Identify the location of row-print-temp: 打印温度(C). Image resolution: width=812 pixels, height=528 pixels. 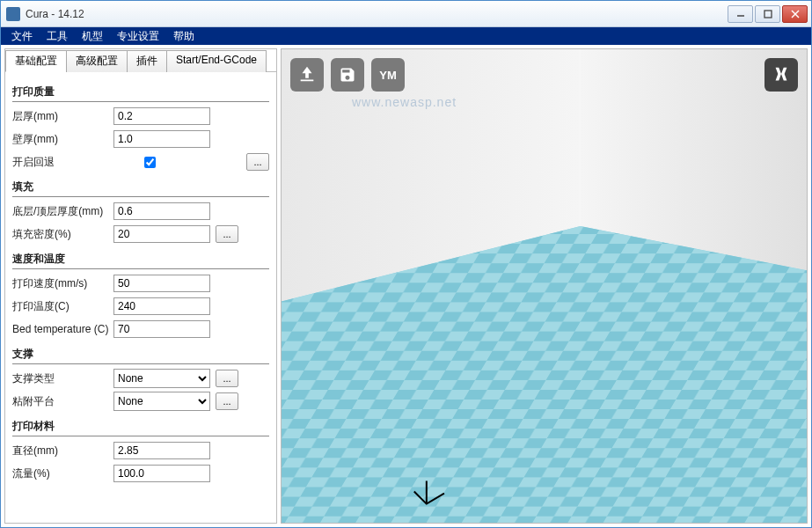
(141, 306).